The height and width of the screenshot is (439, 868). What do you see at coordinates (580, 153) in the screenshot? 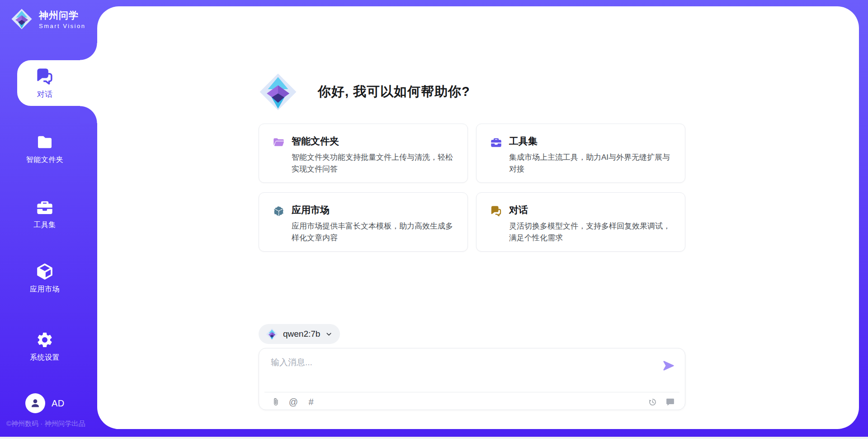
I see `card-toolset: 工具集 集成市场上主流工具，助力AI与外界无缝扩展与对接` at bounding box center [580, 153].